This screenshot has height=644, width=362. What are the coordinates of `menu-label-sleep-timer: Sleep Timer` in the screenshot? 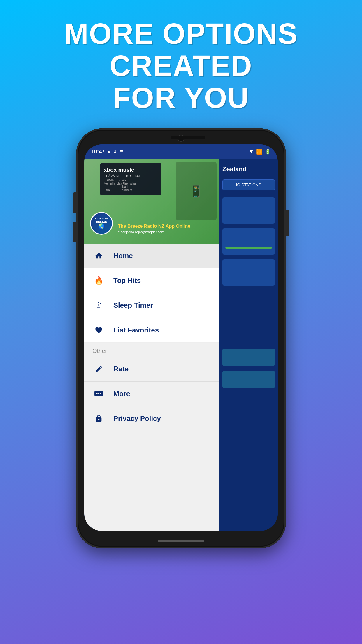 It's located at (133, 305).